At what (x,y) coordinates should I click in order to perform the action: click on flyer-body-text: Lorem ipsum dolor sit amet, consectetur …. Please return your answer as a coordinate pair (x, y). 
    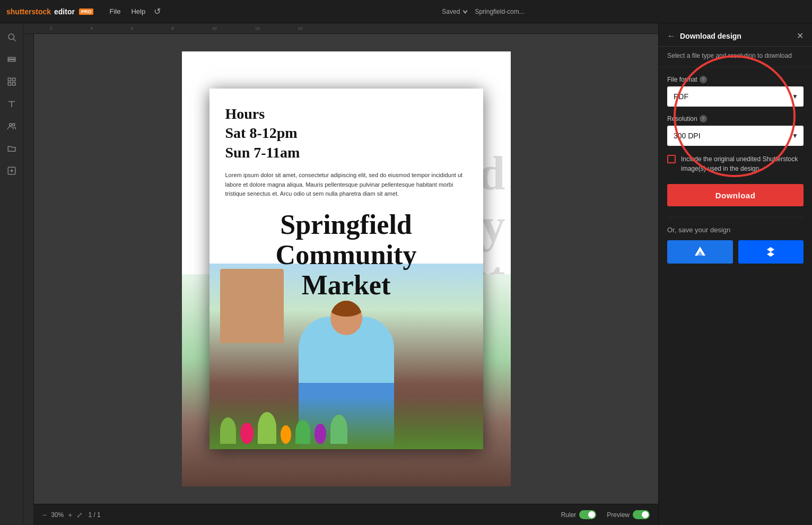
    Looking at the image, I should click on (346, 185).